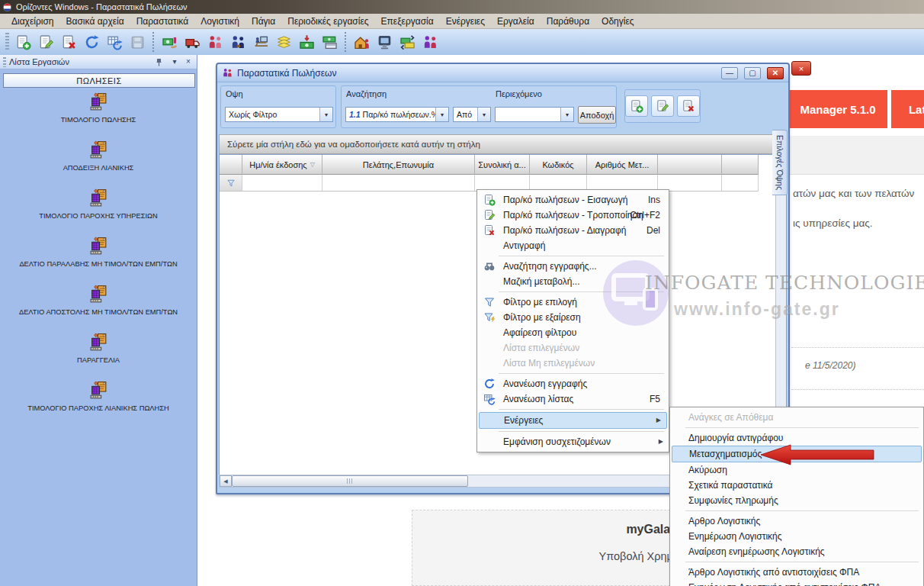 The width and height of the screenshot is (924, 586). I want to click on doc-delete-icon, so click(69, 42).